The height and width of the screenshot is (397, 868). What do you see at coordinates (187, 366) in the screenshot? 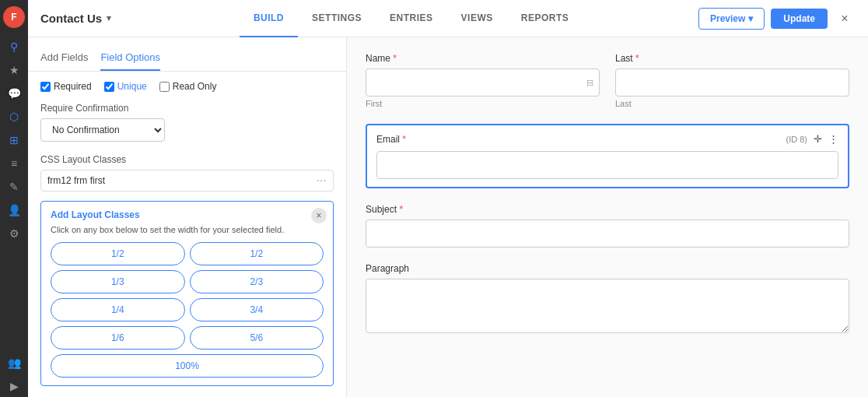
I see `width-row-full: 100%` at bounding box center [187, 366].